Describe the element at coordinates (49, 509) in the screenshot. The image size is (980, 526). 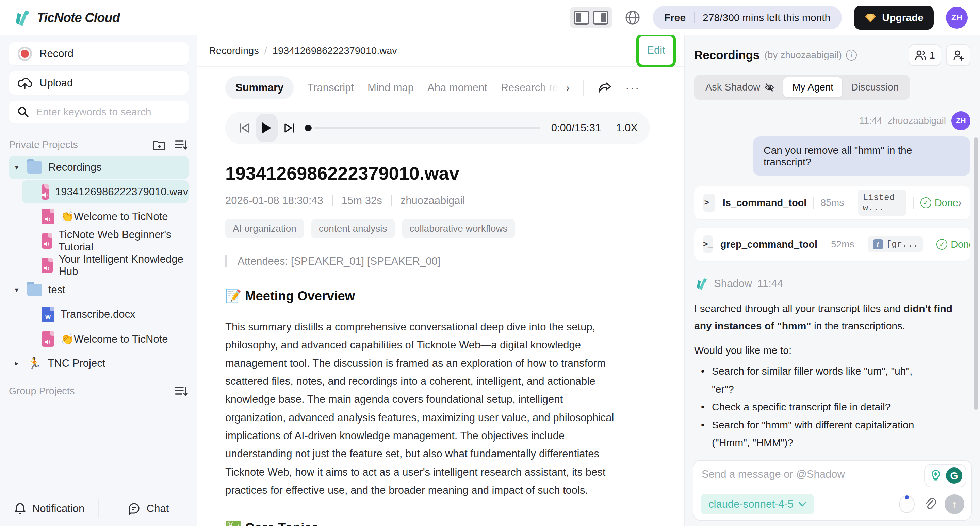
I see `notification-button: Notification` at that location.